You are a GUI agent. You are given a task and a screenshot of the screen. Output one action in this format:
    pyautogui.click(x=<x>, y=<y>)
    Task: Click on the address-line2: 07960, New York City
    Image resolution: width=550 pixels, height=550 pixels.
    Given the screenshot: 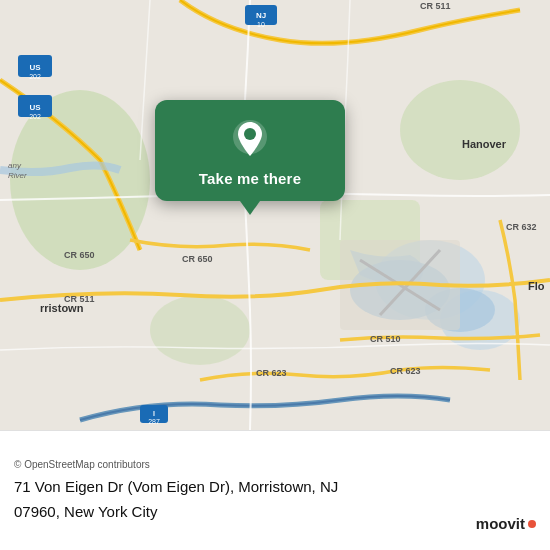 What is the action you would take?
    pyautogui.click(x=275, y=512)
    